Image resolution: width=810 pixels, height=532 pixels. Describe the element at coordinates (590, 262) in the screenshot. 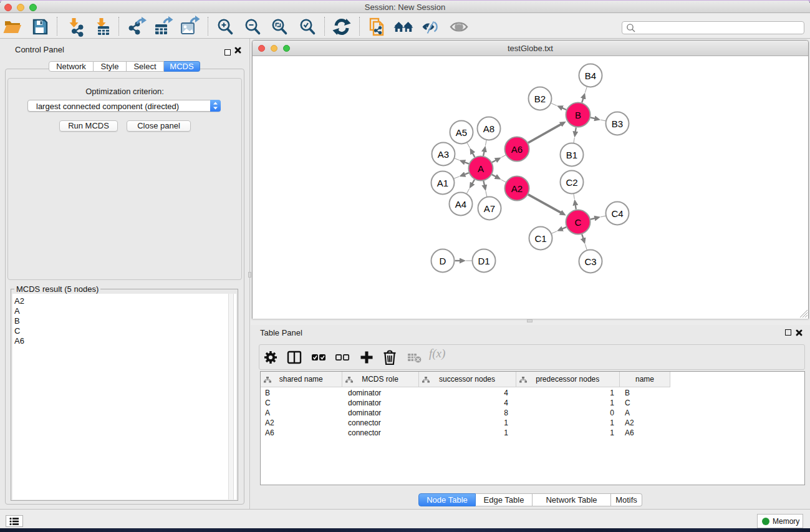

I see `svg-text: C3` at that location.